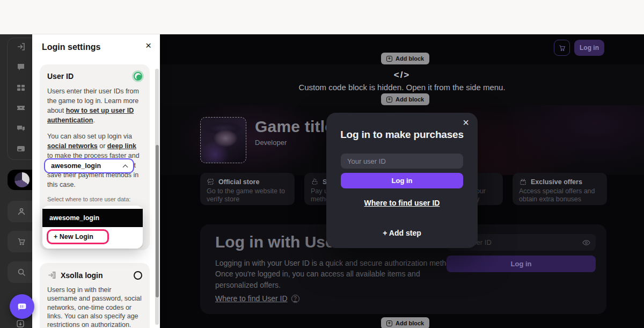 The image size is (644, 328). I want to click on preview-nav-login-label: Log in, so click(589, 48).